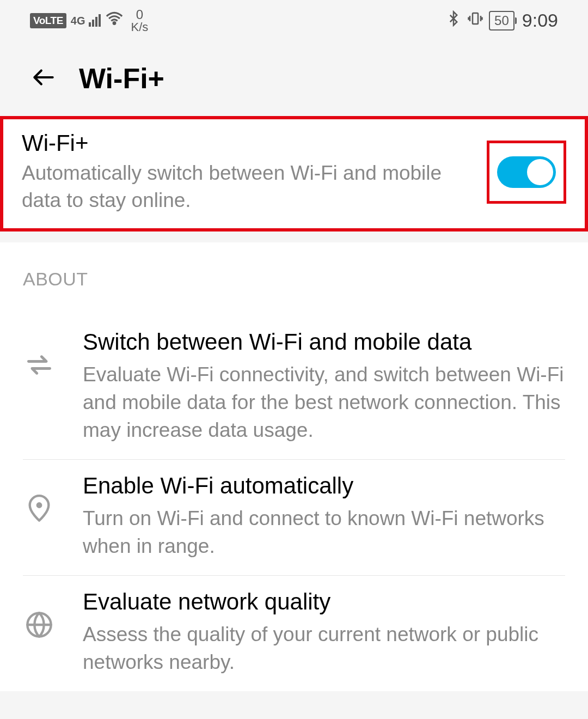  What do you see at coordinates (294, 279) in the screenshot?
I see `about-heading: ABOUT` at bounding box center [294, 279].